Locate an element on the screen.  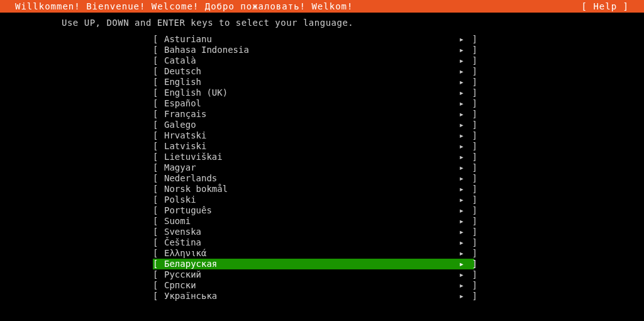
language-name: Hrvatski is located at coordinates (311, 136).